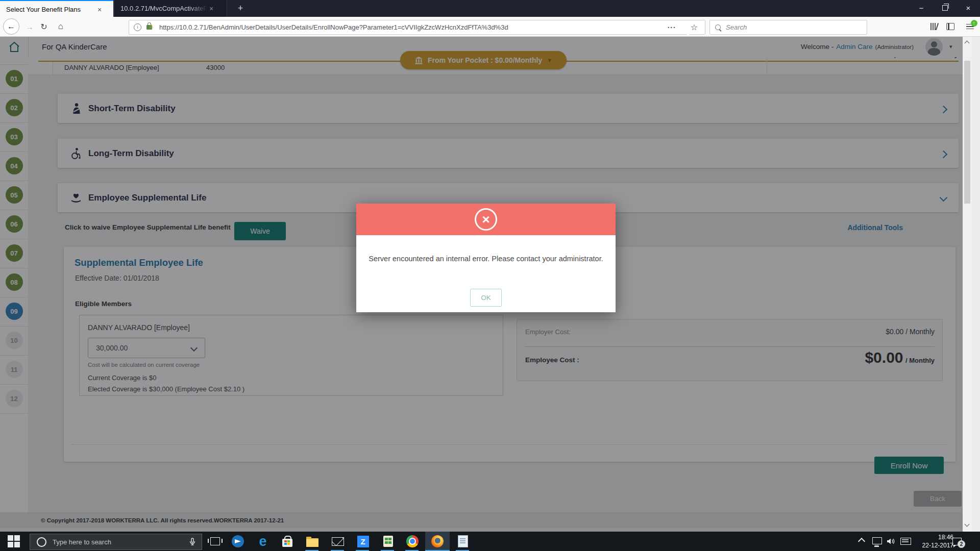 The height and width of the screenshot is (551, 980). What do you see at coordinates (11, 27) in the screenshot?
I see `back-icon: ←` at bounding box center [11, 27].